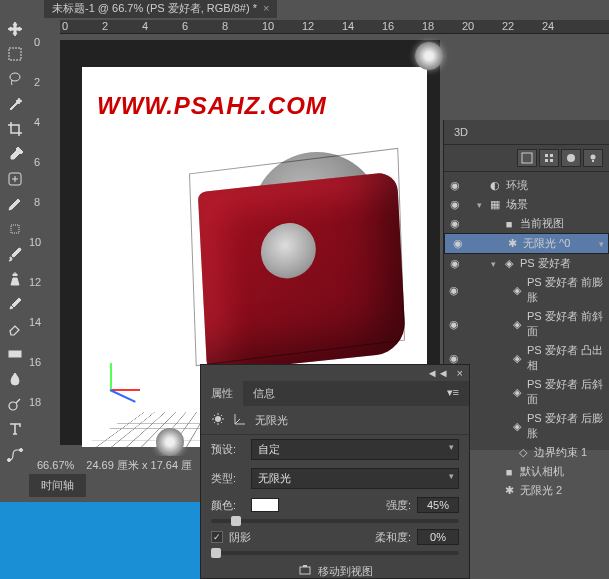  Describe the element at coordinates (334, 27) in the screenshot. I see `ruler-horizontal: 024681012141618202224` at that location.